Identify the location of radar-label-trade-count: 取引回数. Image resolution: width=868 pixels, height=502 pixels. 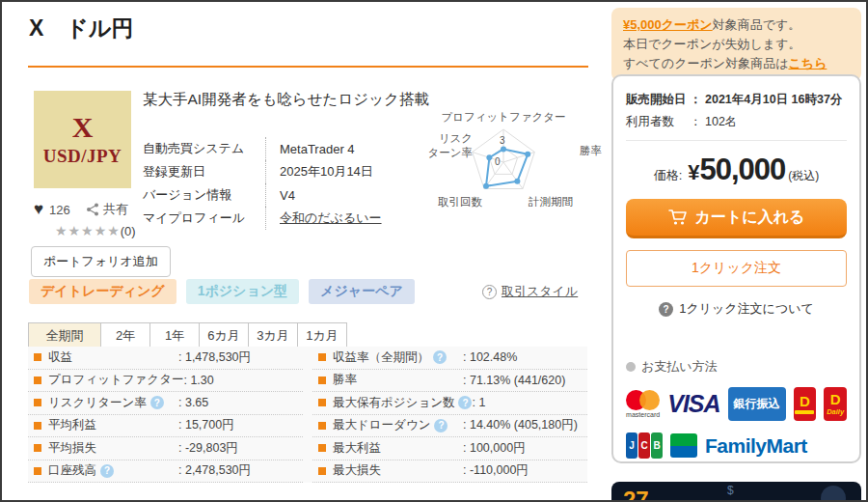
(460, 203).